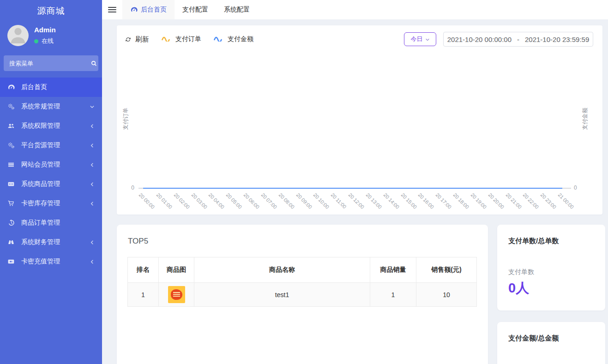  Describe the element at coordinates (51, 11) in the screenshot. I see `brand-title: 源商城` at that location.